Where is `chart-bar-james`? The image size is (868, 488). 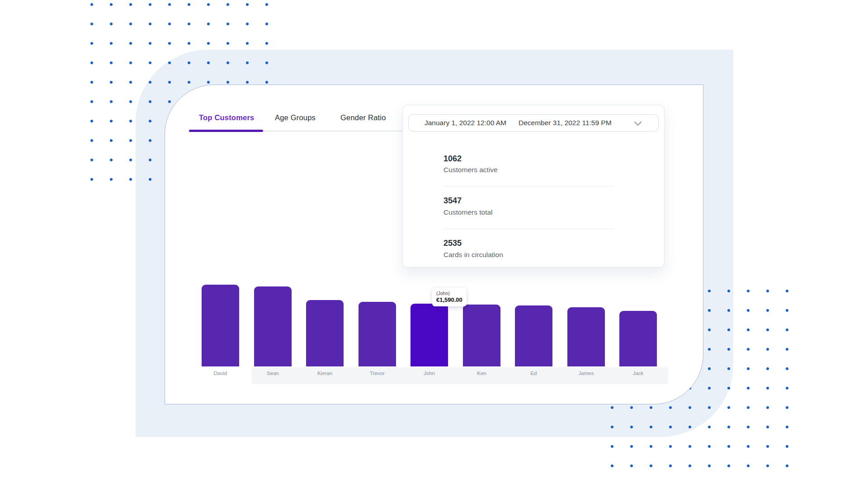
chart-bar-james is located at coordinates (586, 337).